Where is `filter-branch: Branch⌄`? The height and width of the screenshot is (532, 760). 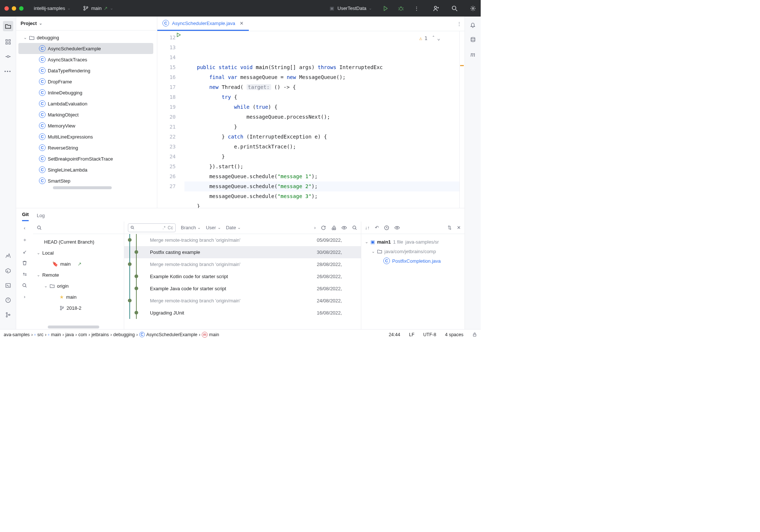 filter-branch: Branch⌄ is located at coordinates (191, 228).